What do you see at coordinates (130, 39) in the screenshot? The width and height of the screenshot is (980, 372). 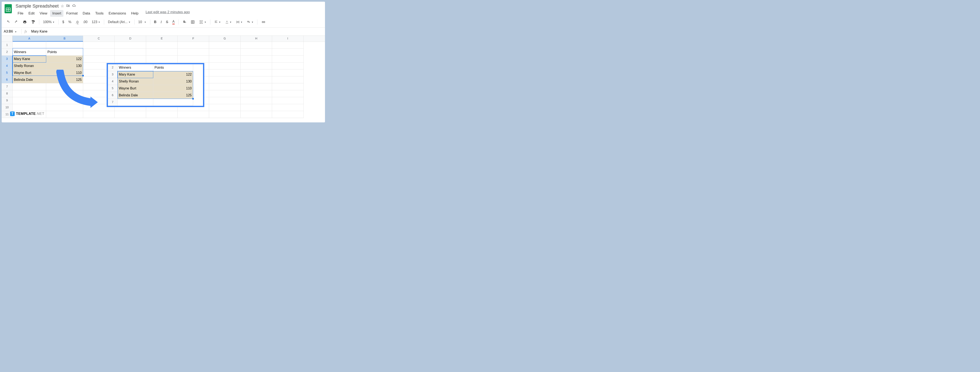 I see `col-header-d: D` at bounding box center [130, 39].